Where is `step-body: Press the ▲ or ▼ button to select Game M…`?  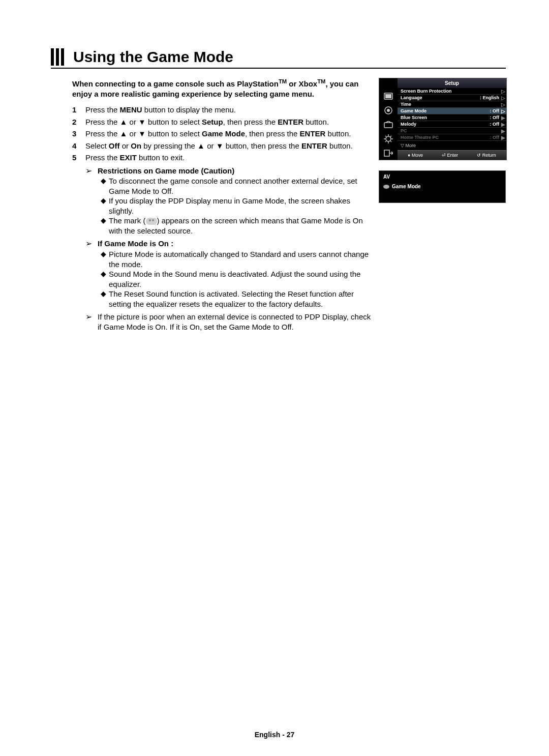 step-body: Press the ▲ or ▼ button to select Game M… is located at coordinates (229, 134).